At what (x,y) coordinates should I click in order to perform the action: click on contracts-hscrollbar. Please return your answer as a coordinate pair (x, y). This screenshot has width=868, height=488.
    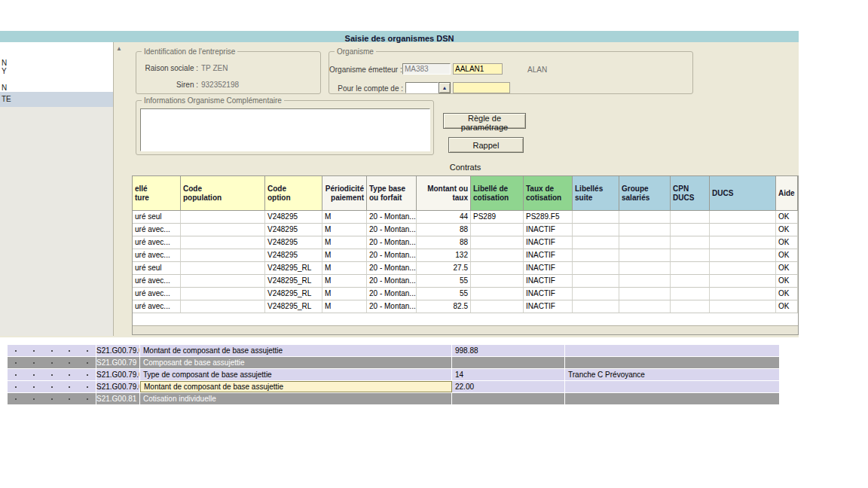
    Looking at the image, I should click on (466, 330).